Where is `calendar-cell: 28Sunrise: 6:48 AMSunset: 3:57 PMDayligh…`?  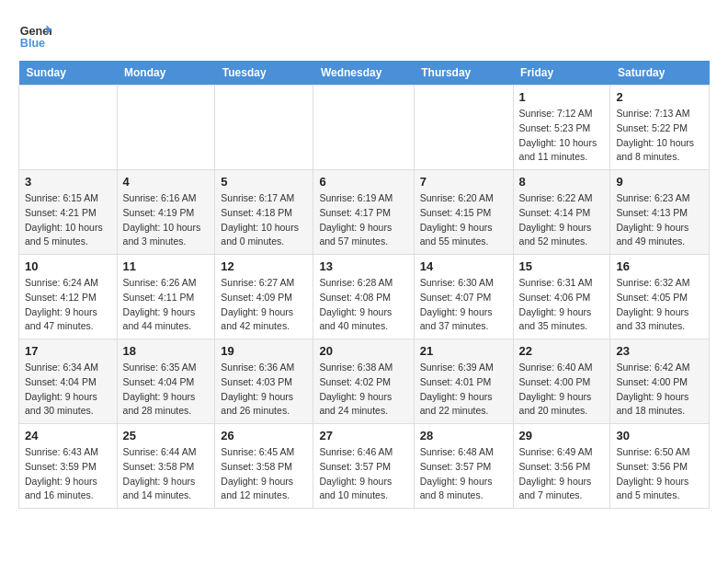 calendar-cell: 28Sunrise: 6:48 AMSunset: 3:57 PMDayligh… is located at coordinates (463, 466).